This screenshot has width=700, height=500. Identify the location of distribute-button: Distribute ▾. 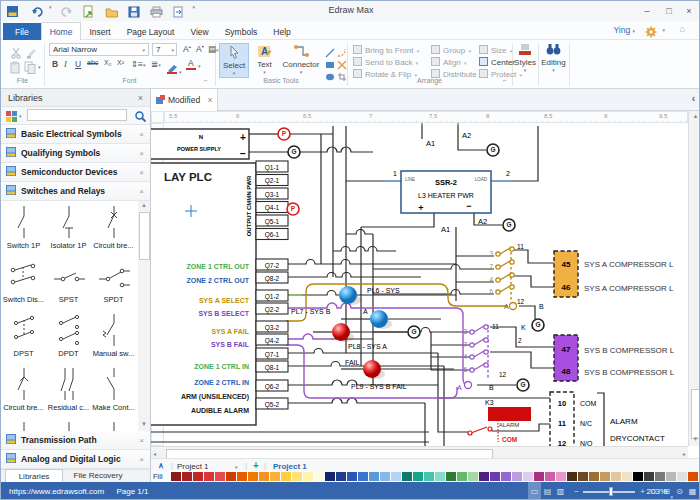
(457, 74).